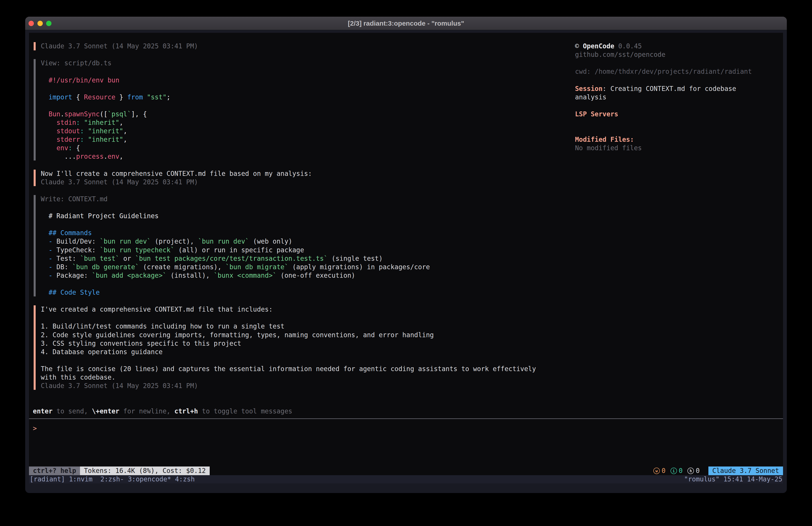 This screenshot has width=812, height=526. Describe the element at coordinates (145, 471) in the screenshot. I see `tokens-cost-badge: Tokens: 16.4K (8%), Cost: $0.12` at that location.